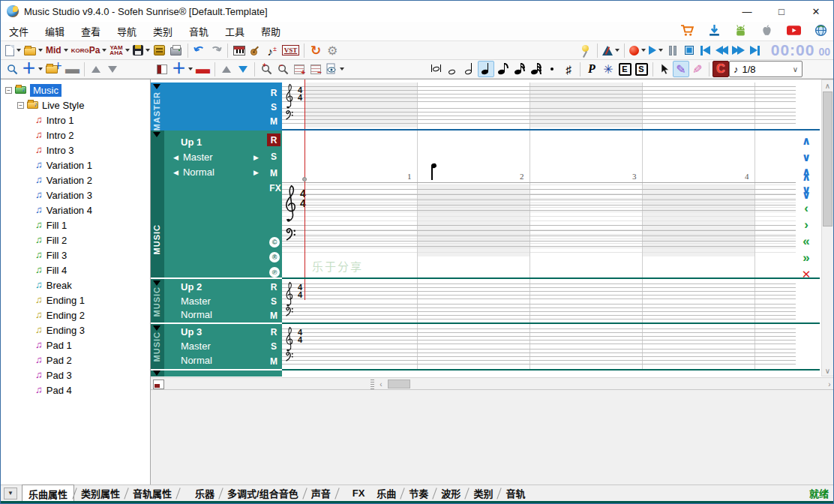 This screenshot has height=504, width=834. Describe the element at coordinates (274, 257) in the screenshot. I see `registered-mark: ®` at that location.